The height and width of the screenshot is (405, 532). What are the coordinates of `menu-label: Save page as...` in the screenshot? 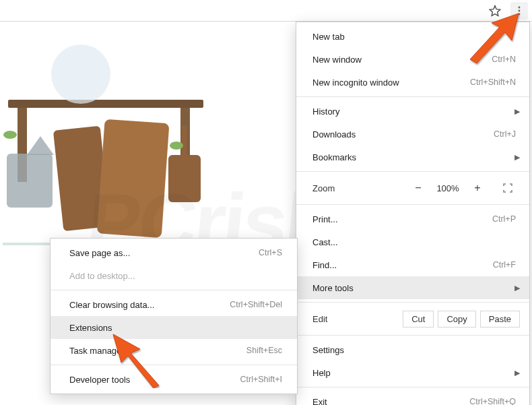 It's located at (100, 253).